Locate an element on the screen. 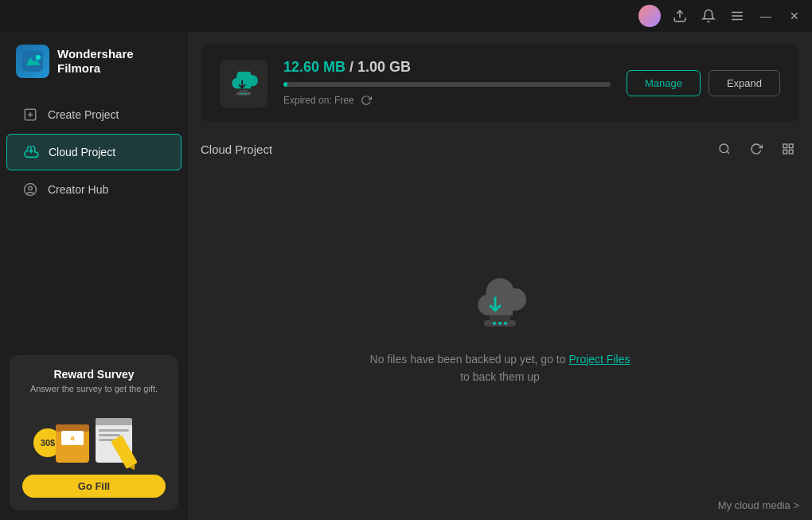  go-fill-button: Go Fill is located at coordinates (94, 486).